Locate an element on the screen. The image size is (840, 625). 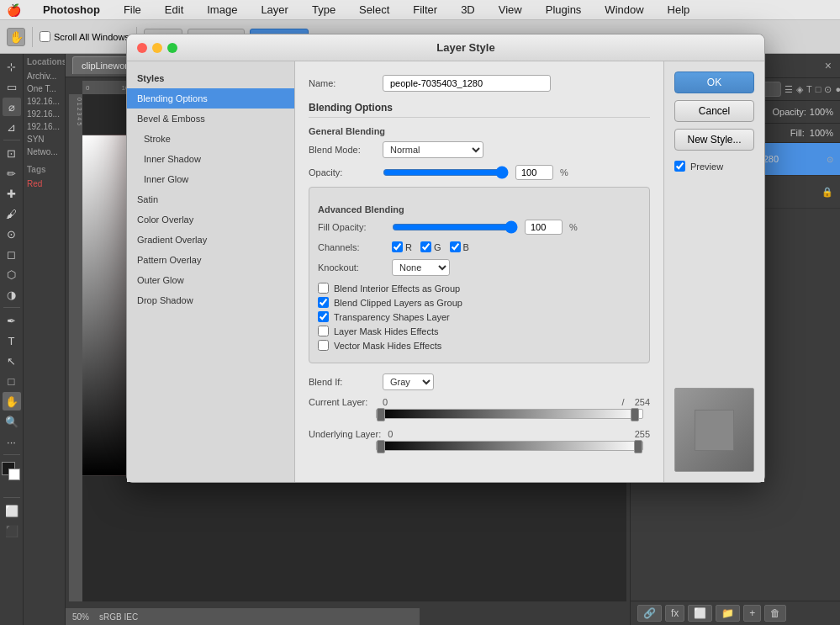
sidebar-item-red: Red is located at coordinates (44, 183).